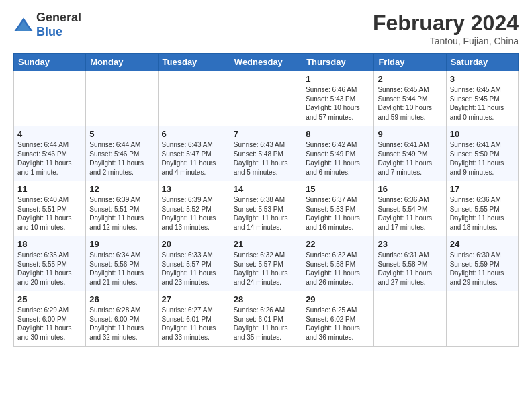 The width and height of the screenshot is (532, 411). What do you see at coordinates (482, 269) in the screenshot?
I see `day-info: Sunrise: 6:30 AM Sunset: 5:59 PM Dayligh…` at bounding box center [482, 269].